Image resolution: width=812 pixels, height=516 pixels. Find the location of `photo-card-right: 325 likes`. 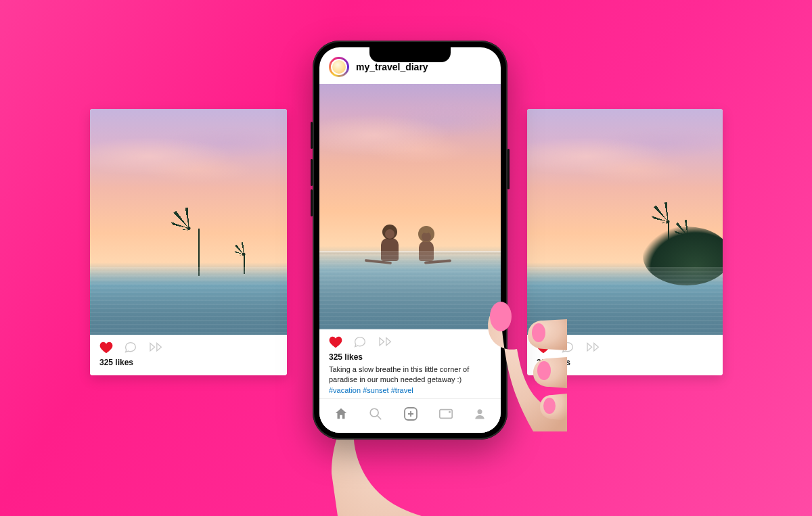

photo-card-right: 325 likes is located at coordinates (625, 242).